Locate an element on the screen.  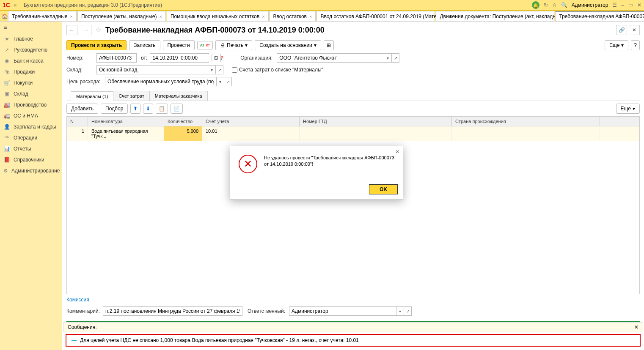
zapisat-button: Записать is located at coordinates (145, 45).